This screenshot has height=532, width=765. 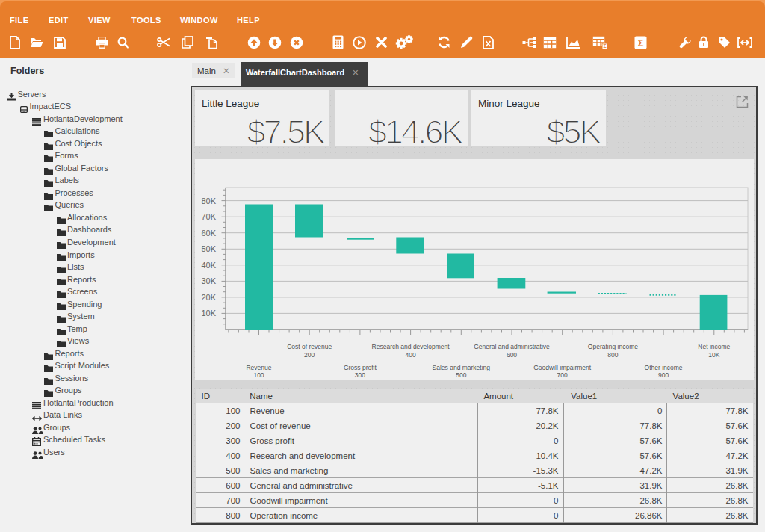 I want to click on svg-text: General and administrative, so click(x=512, y=347).